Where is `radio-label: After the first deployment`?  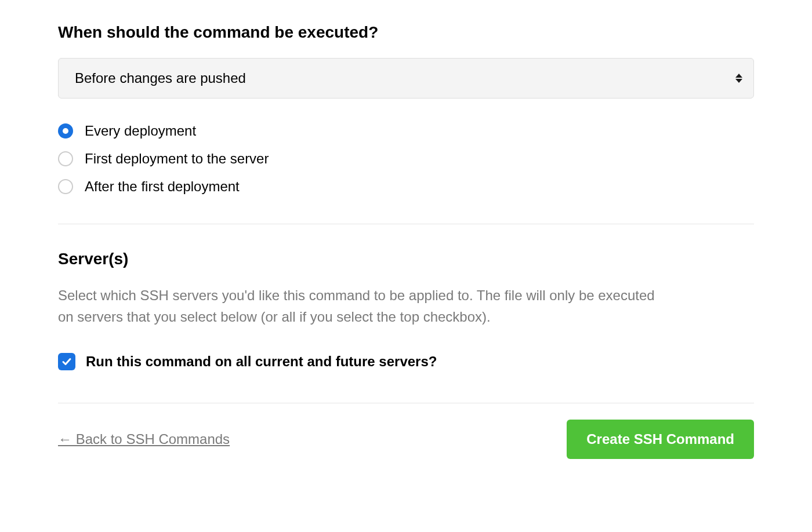 radio-label: After the first deployment is located at coordinates (162, 187).